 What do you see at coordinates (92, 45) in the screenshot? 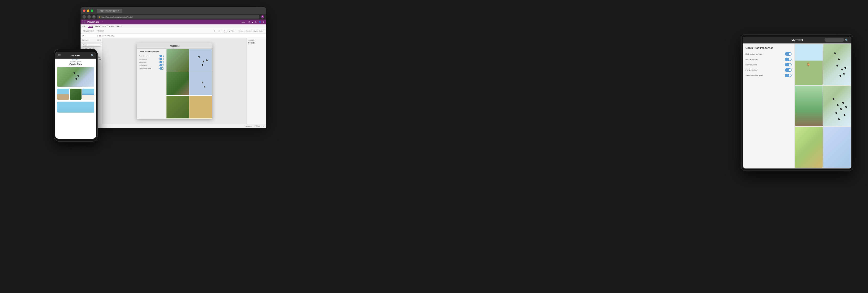
I see `search-box` at bounding box center [92, 45].